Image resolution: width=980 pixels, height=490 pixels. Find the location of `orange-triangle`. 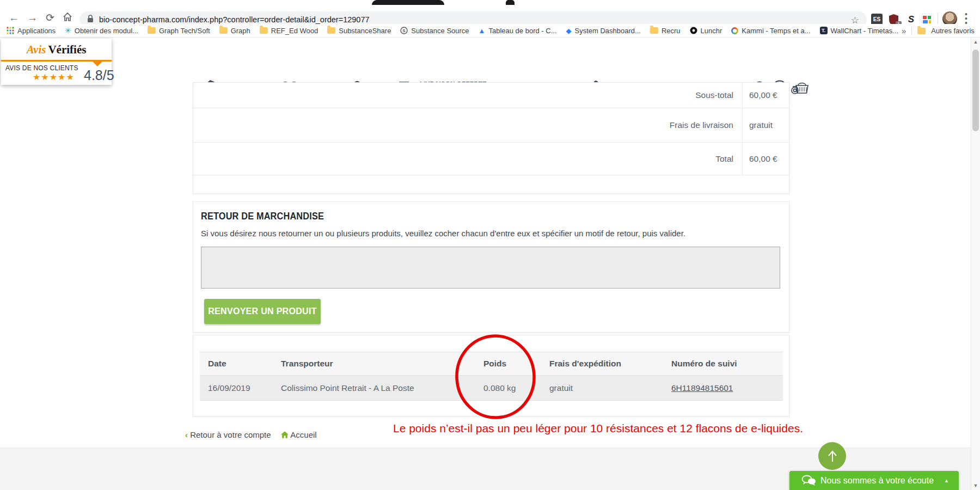

orange-triangle is located at coordinates (97, 64).